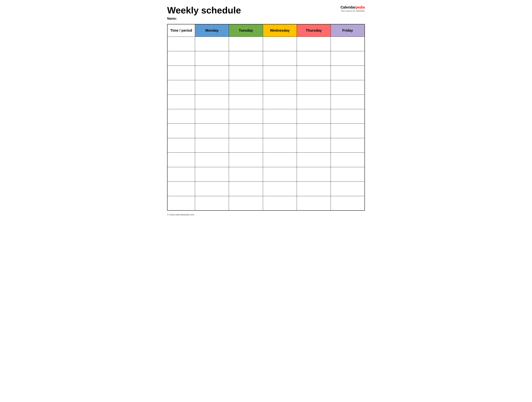  Describe the element at coordinates (254, 19) in the screenshot. I see `name-label: Name:` at that location.